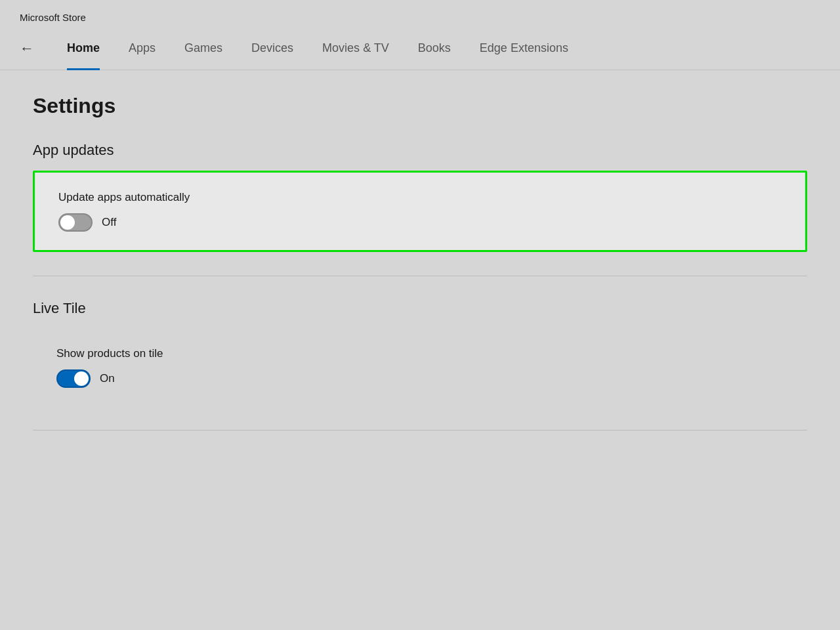  I want to click on nav-item-devices: Devices, so click(272, 49).